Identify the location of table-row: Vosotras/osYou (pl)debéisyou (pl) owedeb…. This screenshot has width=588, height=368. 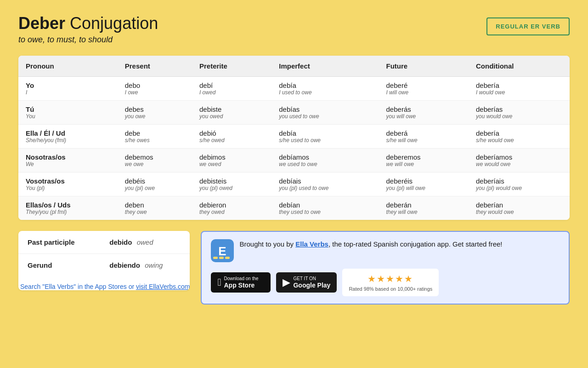
(294, 184).